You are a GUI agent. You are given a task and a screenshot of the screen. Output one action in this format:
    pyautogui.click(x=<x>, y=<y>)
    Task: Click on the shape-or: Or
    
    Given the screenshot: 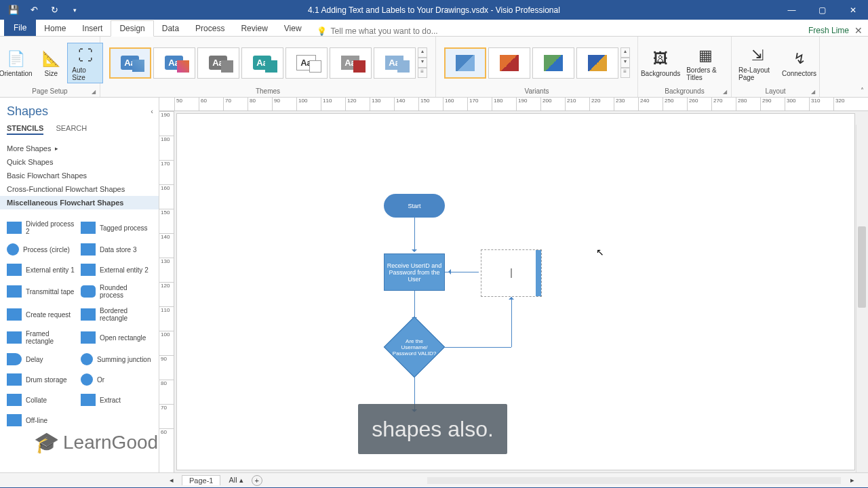 What is the action you would take?
    pyautogui.click(x=117, y=380)
    